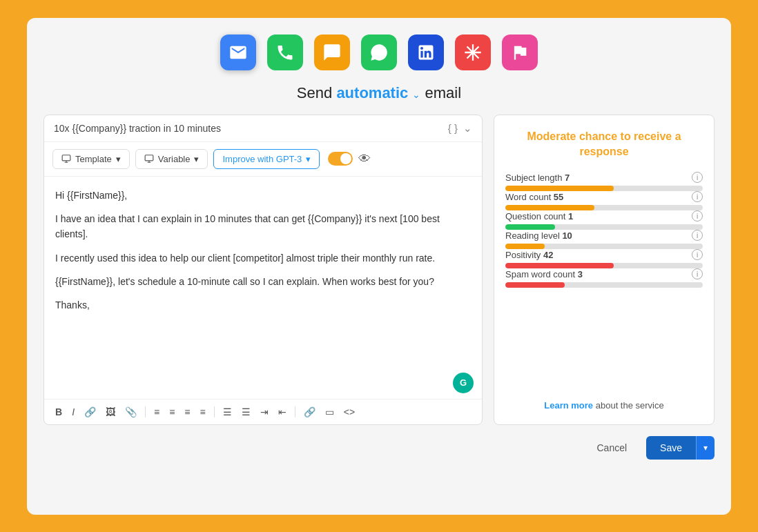 This screenshot has height=532, width=758. What do you see at coordinates (263, 128) in the screenshot?
I see `subject-bar: 10x {{Company}} traction in 10 minutes {…` at bounding box center [263, 128].